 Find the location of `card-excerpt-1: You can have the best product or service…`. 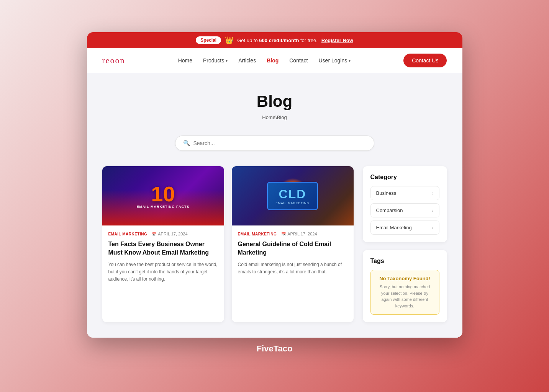

card-excerpt-1: You can have the best product or service… is located at coordinates (163, 272).